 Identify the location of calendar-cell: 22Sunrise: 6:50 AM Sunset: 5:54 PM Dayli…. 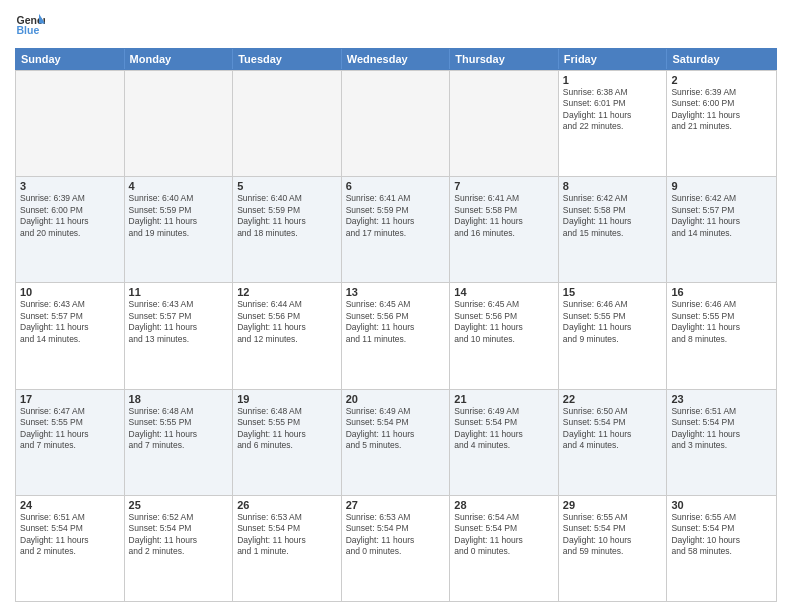
(614, 442).